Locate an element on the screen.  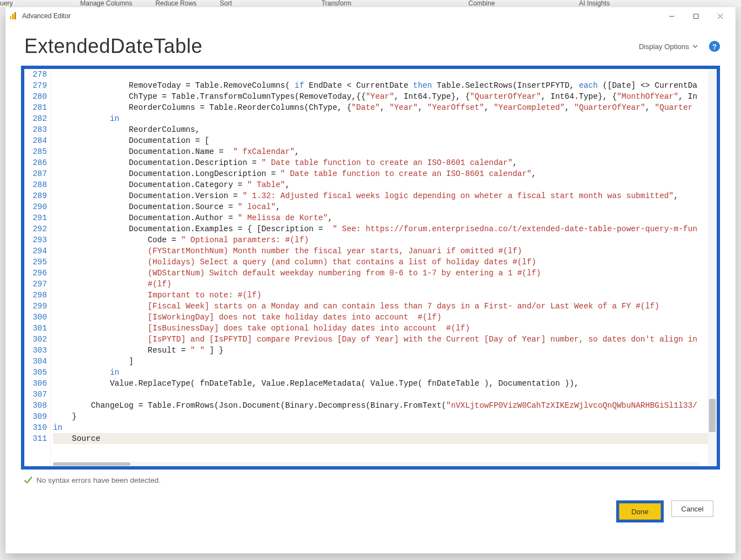
close-button is located at coordinates (720, 16).